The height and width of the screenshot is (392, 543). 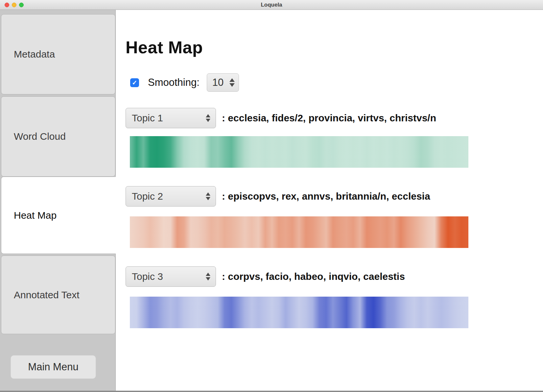 What do you see at coordinates (325, 277) in the screenshot?
I see `topic-3-row: Topic 3 : corpvs, facio, habeo, inqvio, …` at bounding box center [325, 277].